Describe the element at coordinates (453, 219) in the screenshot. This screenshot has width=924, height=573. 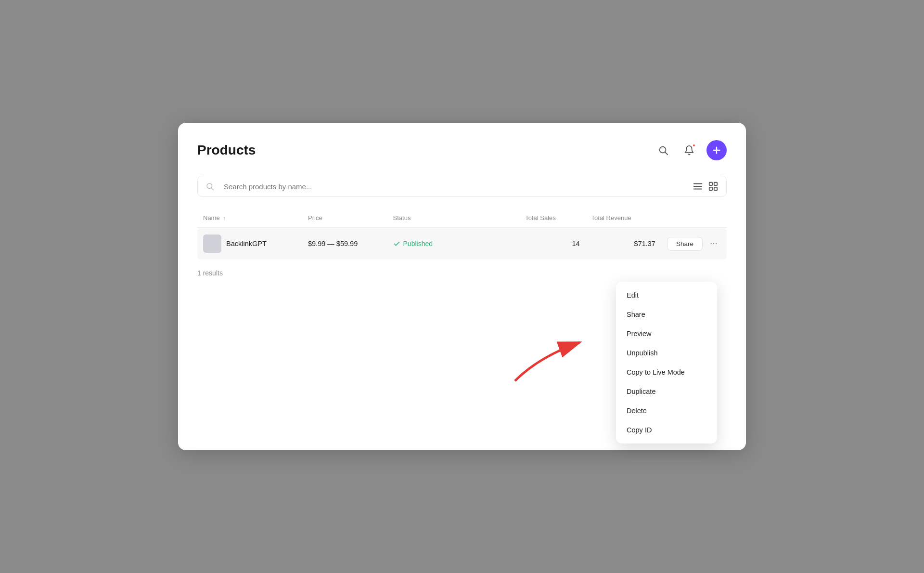
I see `col-status: Status` at that location.